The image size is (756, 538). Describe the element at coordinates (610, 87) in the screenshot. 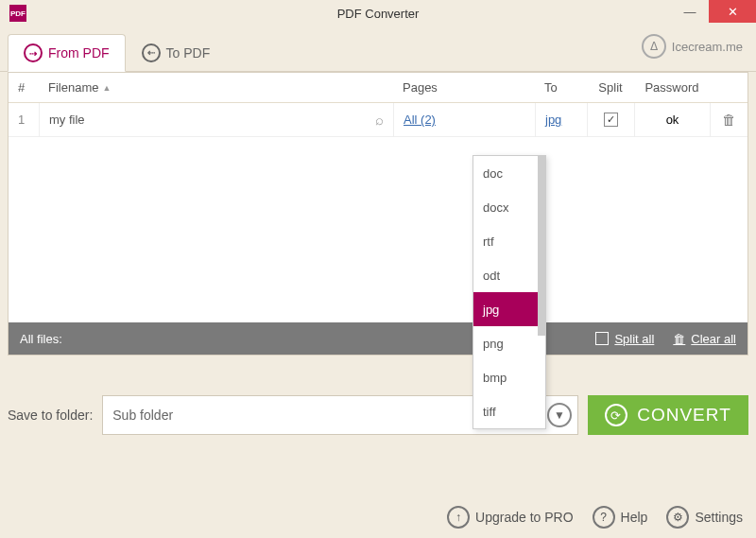

I see `th-split: Split` at that location.